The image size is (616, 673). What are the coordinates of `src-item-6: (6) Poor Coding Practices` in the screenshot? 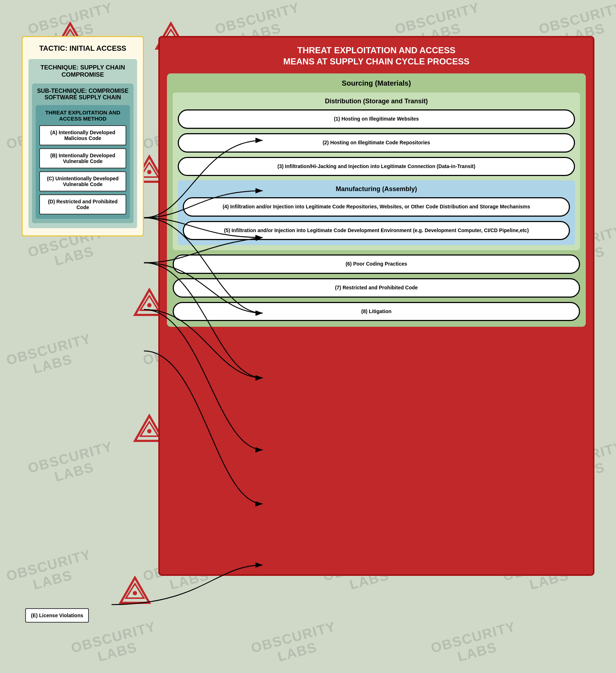 It's located at (376, 264).